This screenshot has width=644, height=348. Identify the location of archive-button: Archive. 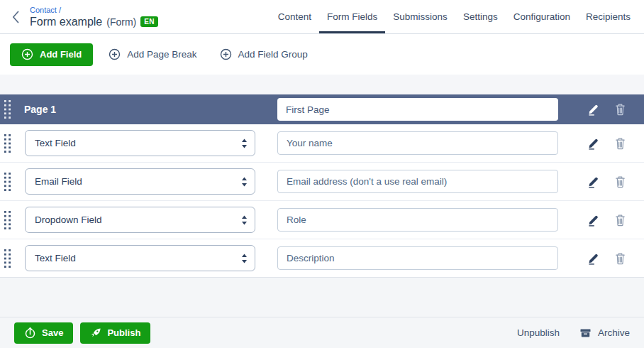
(604, 333).